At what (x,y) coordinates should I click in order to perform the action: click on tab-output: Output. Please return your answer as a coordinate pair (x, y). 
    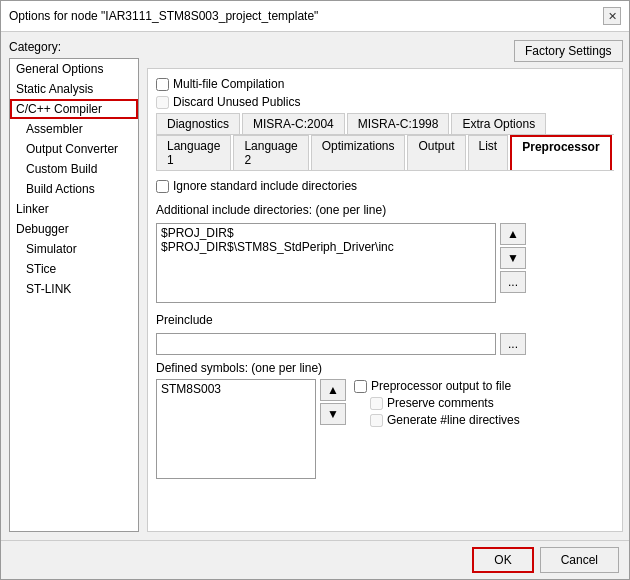
    Looking at the image, I should click on (436, 152).